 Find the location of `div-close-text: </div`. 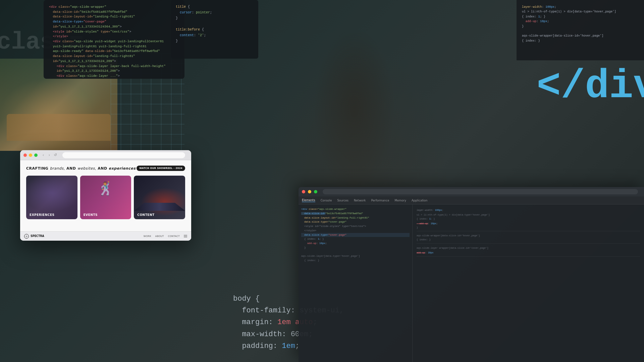

div-close-text: </div is located at coordinates (590, 86).